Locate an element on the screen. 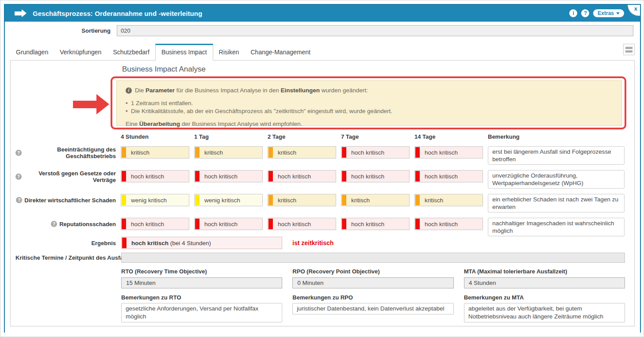 The image size is (644, 337). rpo-label: RPO (Recovery Point Objective) is located at coordinates (373, 272).